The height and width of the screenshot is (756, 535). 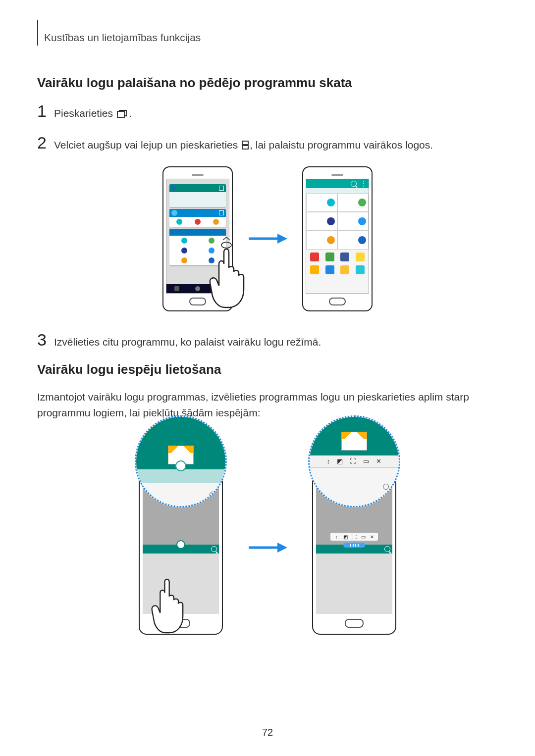 I want to click on zoom-callout: ↕ ◩ ⛶ ▭ ✕, so click(x=354, y=461).